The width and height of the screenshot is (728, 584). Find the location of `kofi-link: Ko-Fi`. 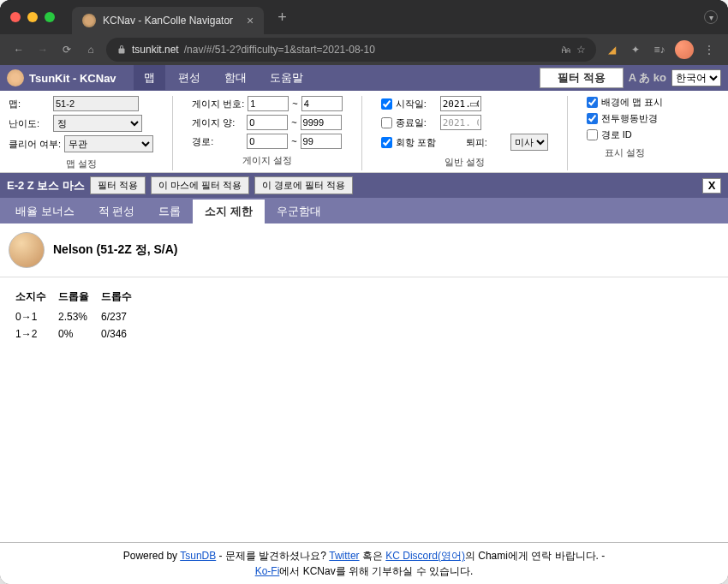

kofi-link: Ko-Fi is located at coordinates (267, 571).